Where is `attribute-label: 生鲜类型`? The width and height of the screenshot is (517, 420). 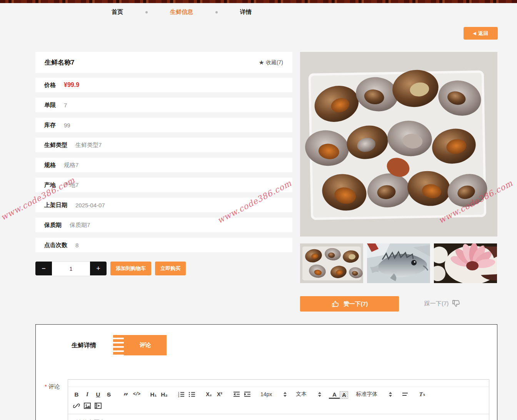 attribute-label: 生鲜类型 is located at coordinates (56, 145).